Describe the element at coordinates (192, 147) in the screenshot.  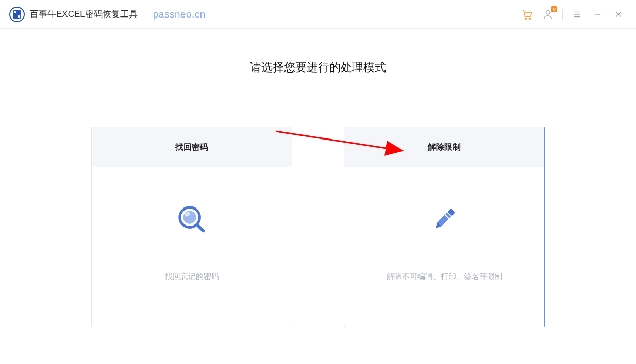
I see `card-title: 找回密码` at that location.